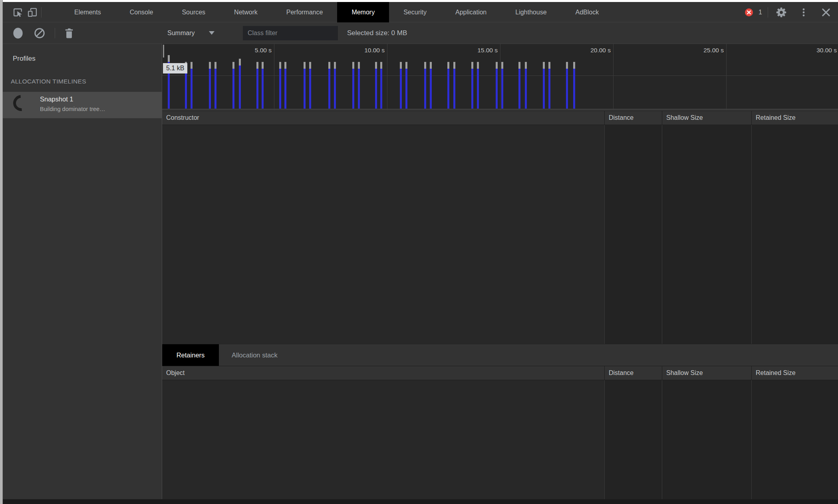 Image resolution: width=838 pixels, height=504 pixels. What do you see at coordinates (305, 12) in the screenshot?
I see `tab-performance: Performance` at bounding box center [305, 12].